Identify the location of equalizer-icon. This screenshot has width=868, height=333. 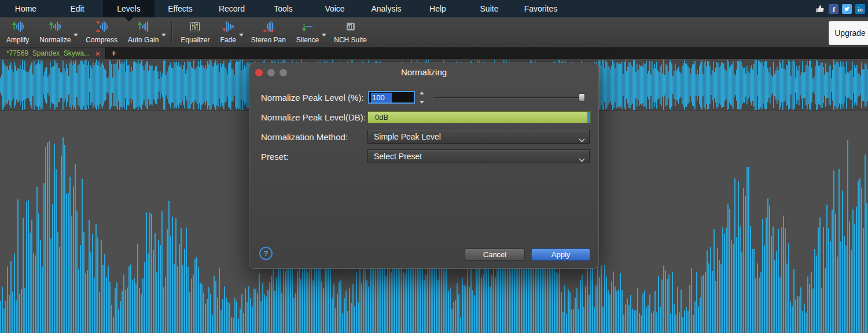
(195, 28).